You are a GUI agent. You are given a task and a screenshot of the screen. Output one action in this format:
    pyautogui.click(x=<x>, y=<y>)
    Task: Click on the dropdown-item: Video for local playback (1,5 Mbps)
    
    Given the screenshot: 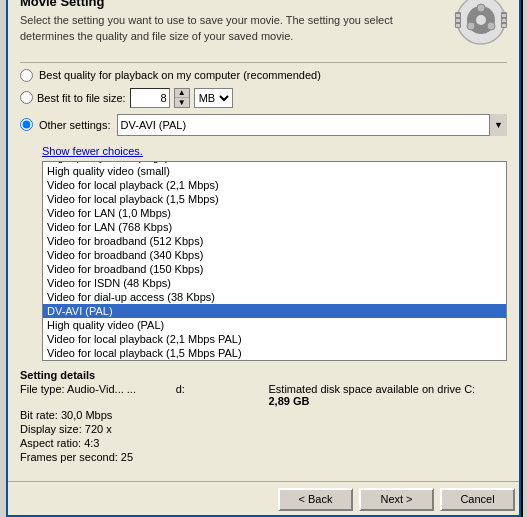 What is the action you would take?
    pyautogui.click(x=274, y=199)
    